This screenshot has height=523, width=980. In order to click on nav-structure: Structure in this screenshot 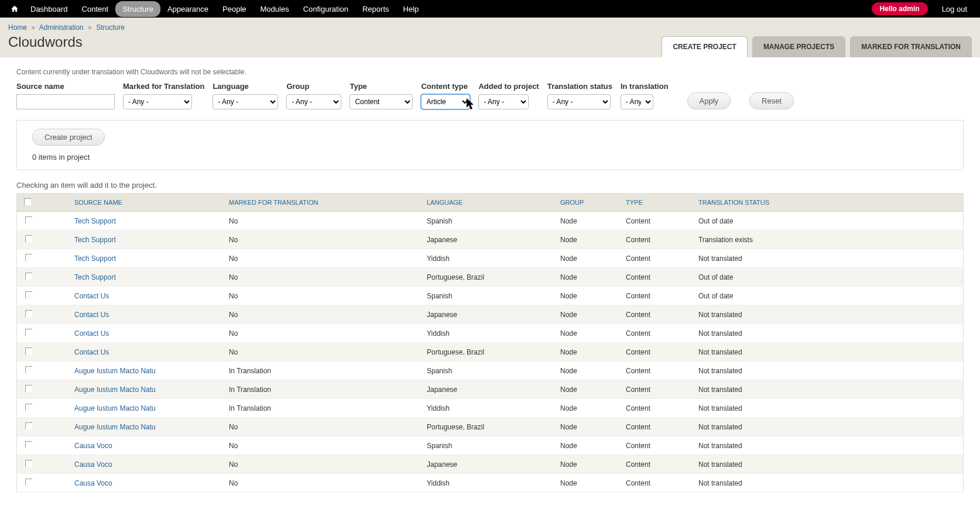, I will do `click(138, 9)`.